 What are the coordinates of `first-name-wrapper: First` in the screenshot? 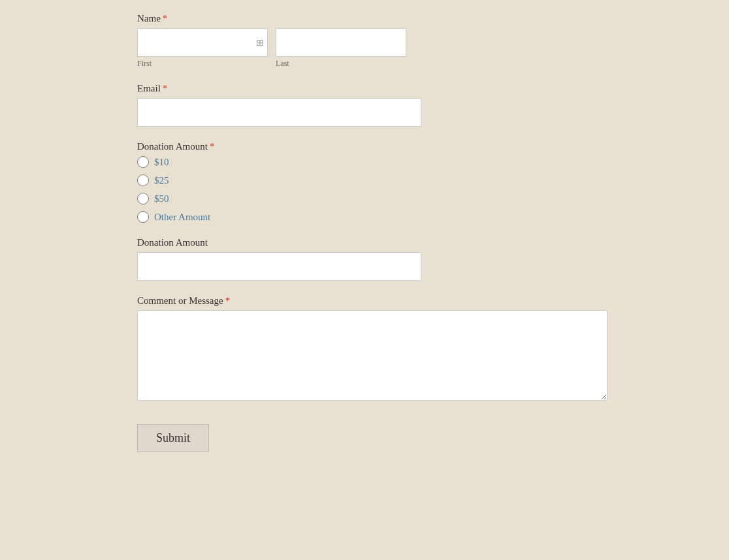 It's located at (202, 48).